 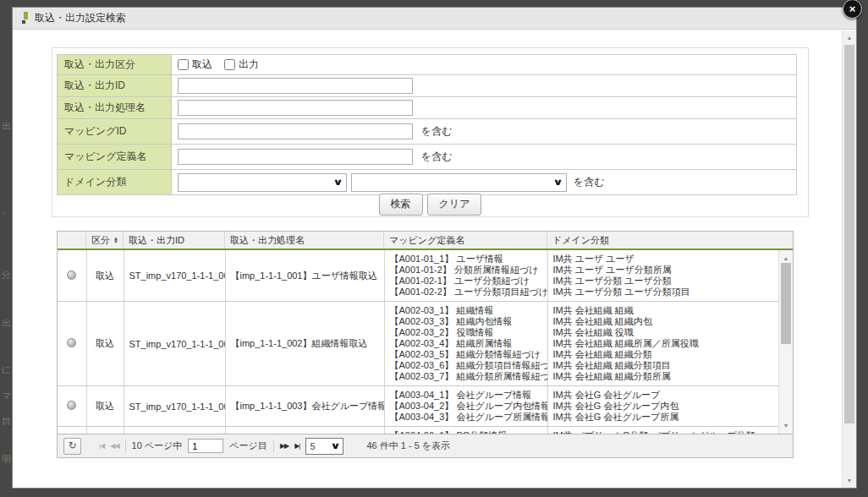 What do you see at coordinates (242, 64) in the screenshot?
I see `checkbox-export: 出力` at bounding box center [242, 64].